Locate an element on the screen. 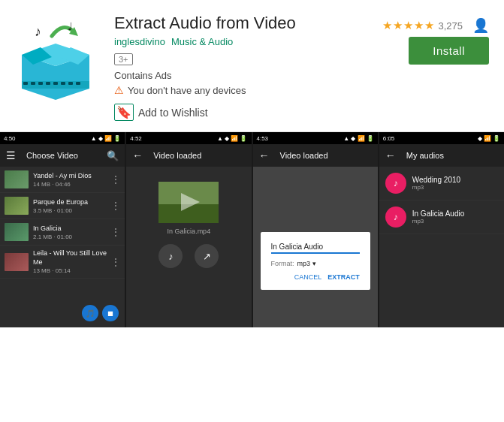 The image size is (504, 422). install-button: Install is located at coordinates (449, 51).